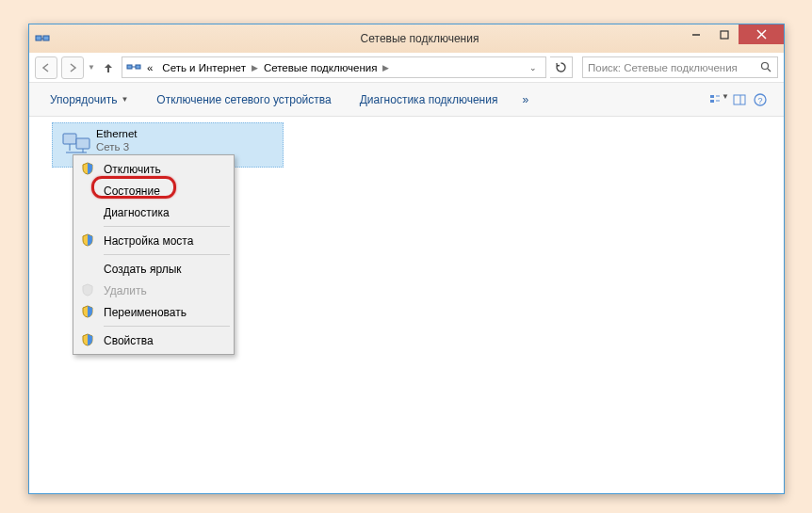 This screenshot has width=812, height=513. What do you see at coordinates (203, 68) in the screenshot?
I see `breadcrumb-1: Сеть и Интернет` at bounding box center [203, 68].